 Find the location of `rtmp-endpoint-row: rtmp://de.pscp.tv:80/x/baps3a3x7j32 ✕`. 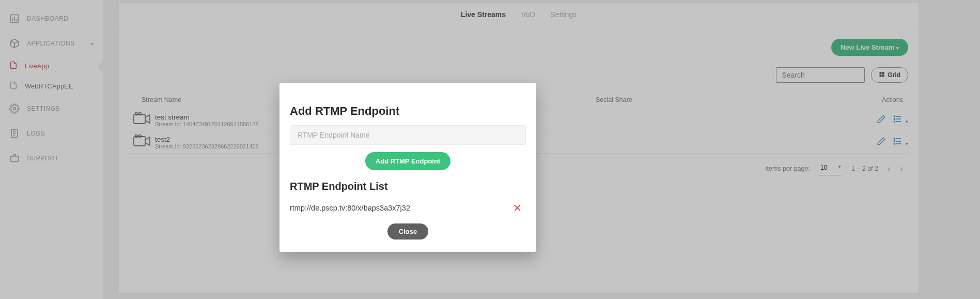

rtmp-endpoint-row: rtmp://de.pscp.tv:80/x/baps3a3x7j32 ✕ is located at coordinates (408, 208).